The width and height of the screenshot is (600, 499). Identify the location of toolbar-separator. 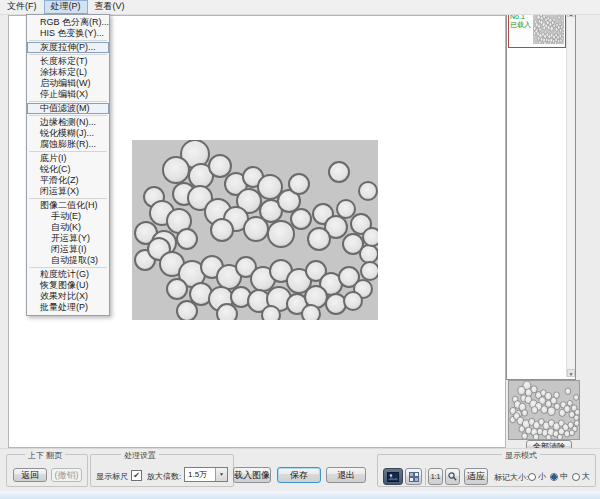
(426, 476).